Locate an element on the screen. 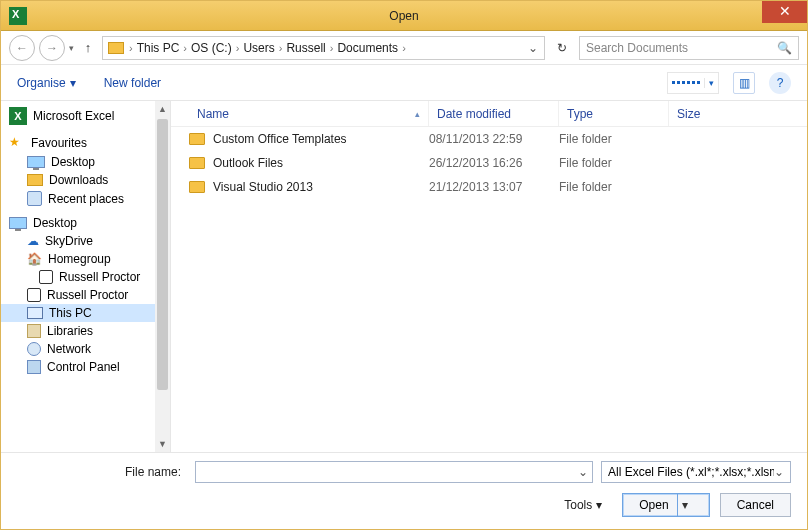 The width and height of the screenshot is (808, 530). col-name: Name ▴ is located at coordinates (300, 114).